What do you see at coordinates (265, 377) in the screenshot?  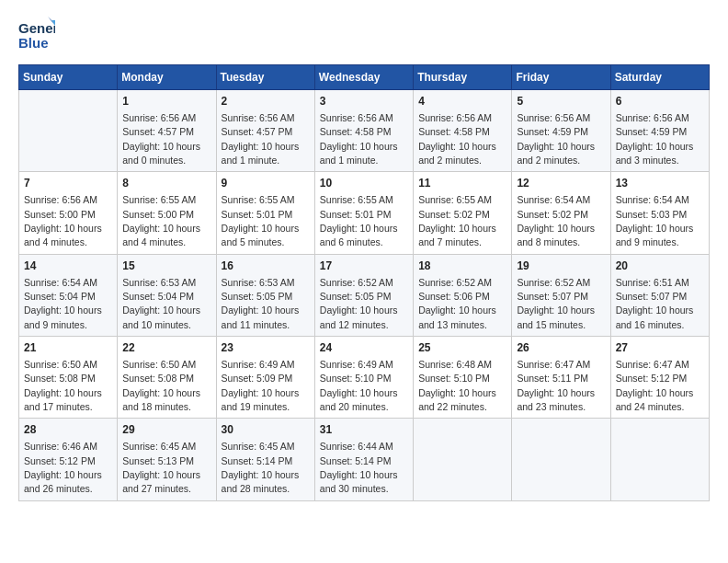 I see `calendar-cell: 23Sunrise: 6:49 AM Sunset: 5:09 PM Dayli…` at bounding box center [265, 377].